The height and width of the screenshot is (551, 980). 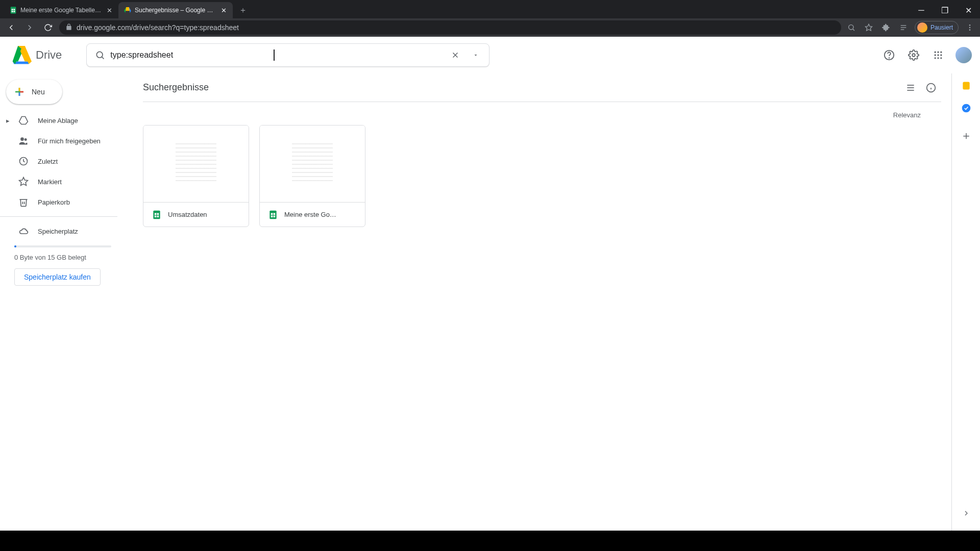 I want to click on file-card: Umsatzdaten, so click(x=196, y=176).